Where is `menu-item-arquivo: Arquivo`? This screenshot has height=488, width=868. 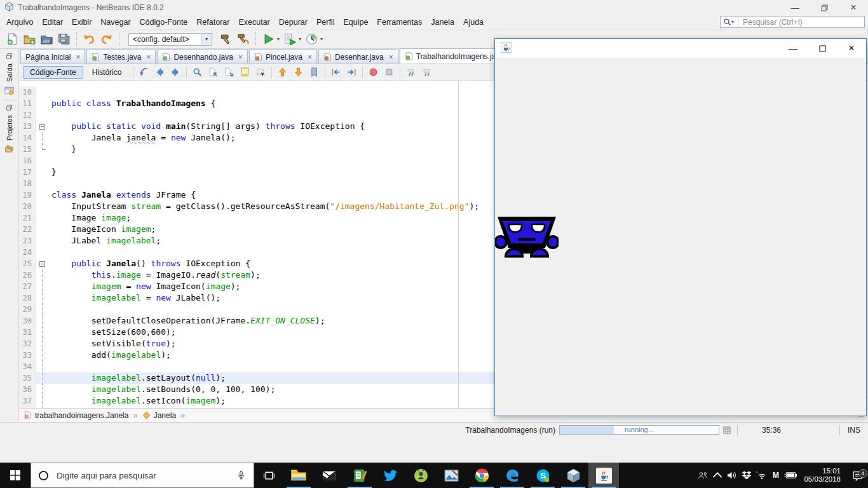 menu-item-arquivo: Arquivo is located at coordinates (20, 22).